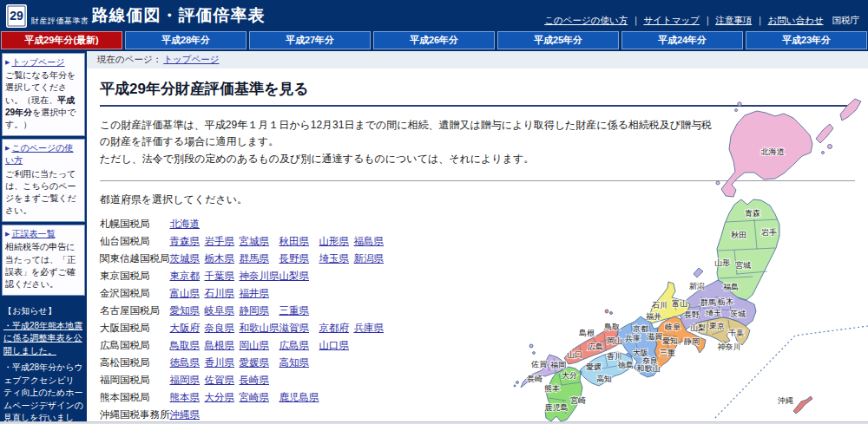 This screenshot has height=424, width=868. I want to click on pref-link-神奈川県: 神奈川県, so click(260, 276).